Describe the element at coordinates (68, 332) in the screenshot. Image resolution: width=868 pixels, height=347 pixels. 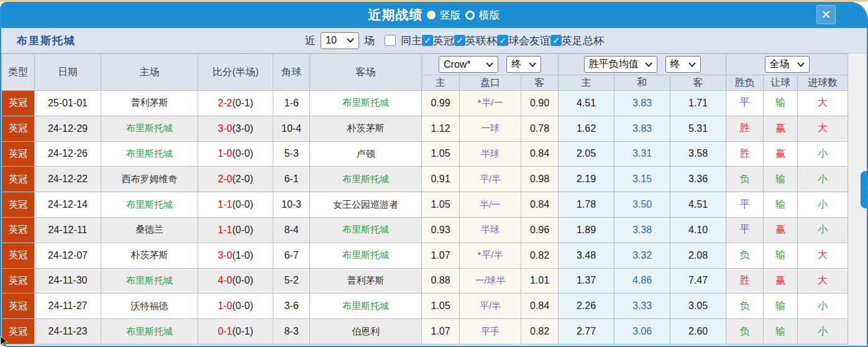
I see `match-date: 24-11-23` at that location.